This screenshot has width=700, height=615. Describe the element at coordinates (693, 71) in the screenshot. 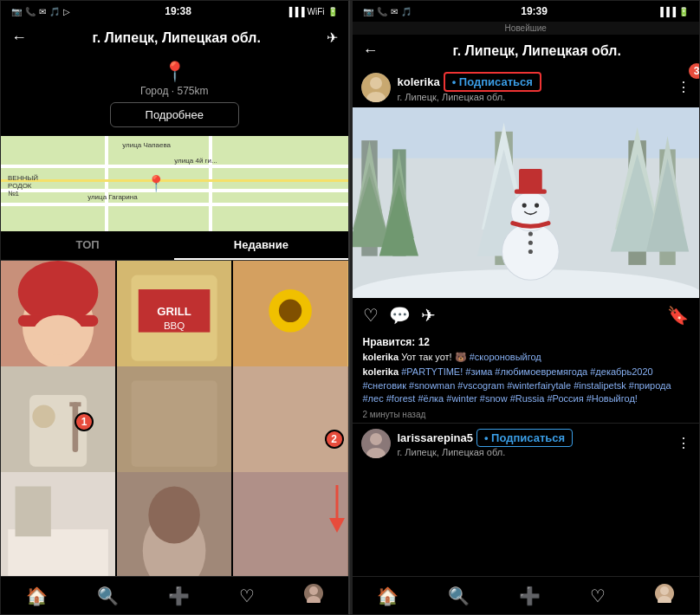

I see `annotation-badge-3: 3` at that location.